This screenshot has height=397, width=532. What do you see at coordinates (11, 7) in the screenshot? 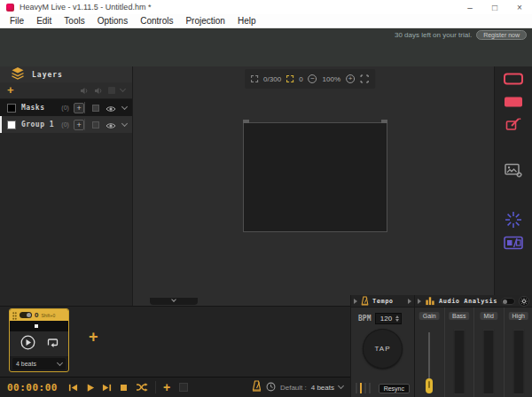
I see `app-icon` at bounding box center [11, 7].